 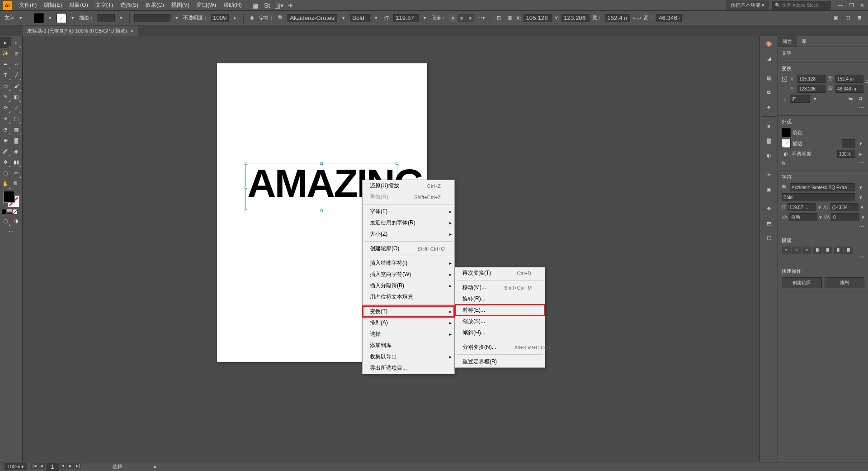 What do you see at coordinates (246, 163) in the screenshot?
I see `handle-tl` at bounding box center [246, 163].